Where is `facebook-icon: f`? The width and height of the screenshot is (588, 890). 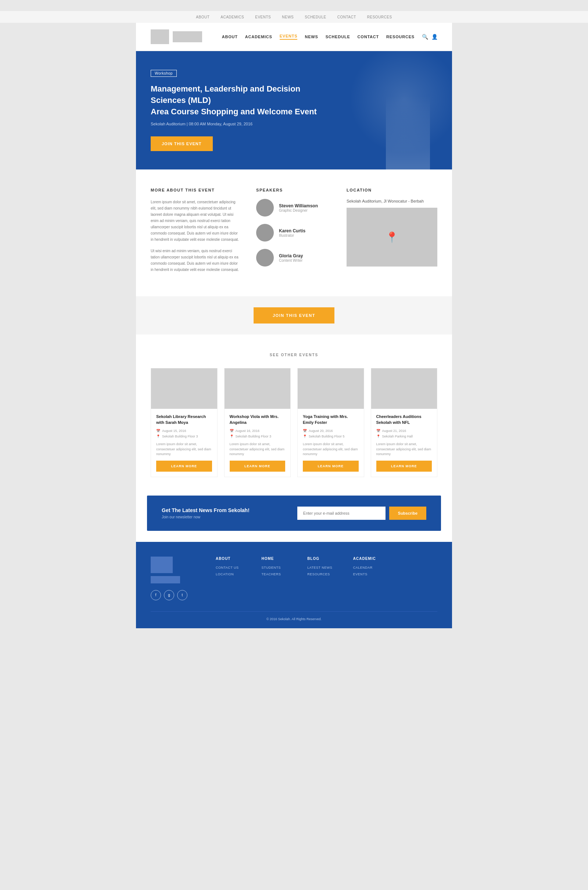 facebook-icon: f is located at coordinates (156, 595).